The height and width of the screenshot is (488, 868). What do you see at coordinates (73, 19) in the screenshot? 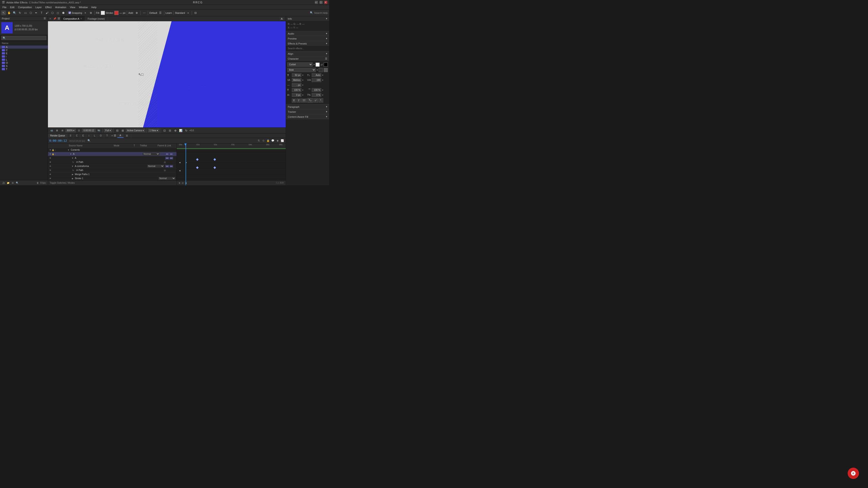
I see `comp-tab-main: Composition A ✕` at bounding box center [73, 19].